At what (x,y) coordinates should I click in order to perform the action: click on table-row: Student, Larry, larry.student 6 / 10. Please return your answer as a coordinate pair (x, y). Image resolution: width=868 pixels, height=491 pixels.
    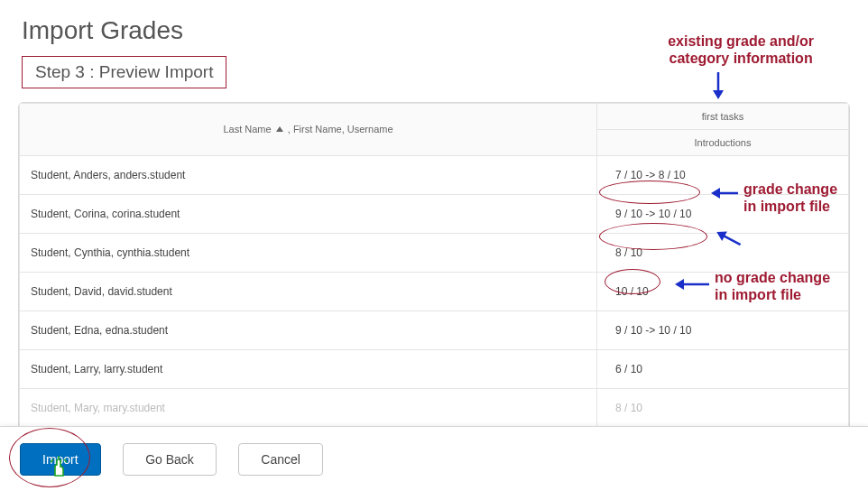
    Looking at the image, I should click on (435, 370).